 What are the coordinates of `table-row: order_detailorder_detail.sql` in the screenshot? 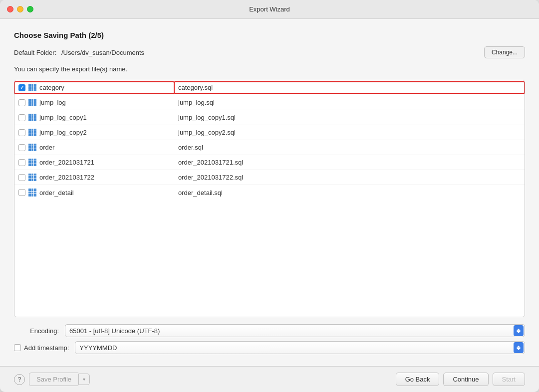 It's located at (270, 193).